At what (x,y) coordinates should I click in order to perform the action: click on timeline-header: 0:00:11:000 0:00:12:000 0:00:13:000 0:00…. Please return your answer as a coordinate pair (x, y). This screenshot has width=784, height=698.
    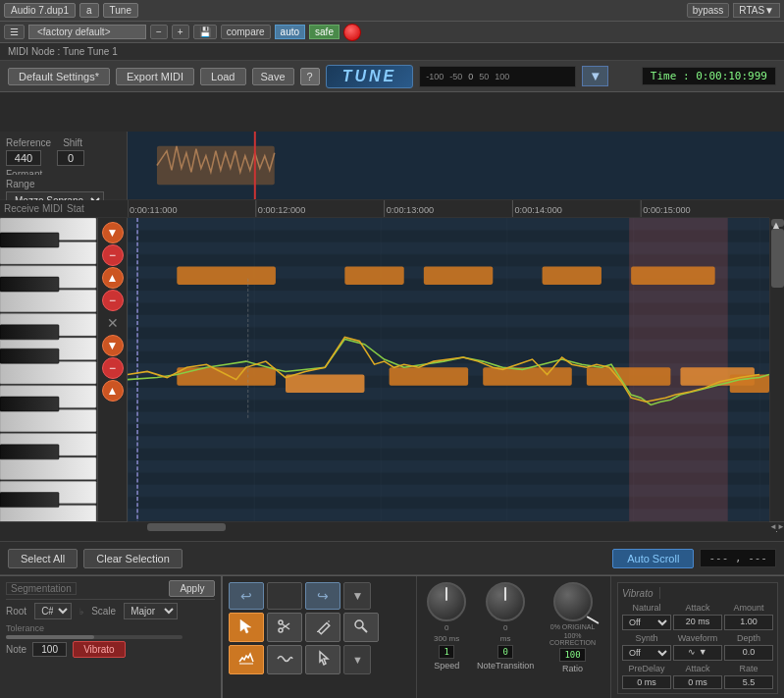
    Looking at the image, I should click on (448, 209).